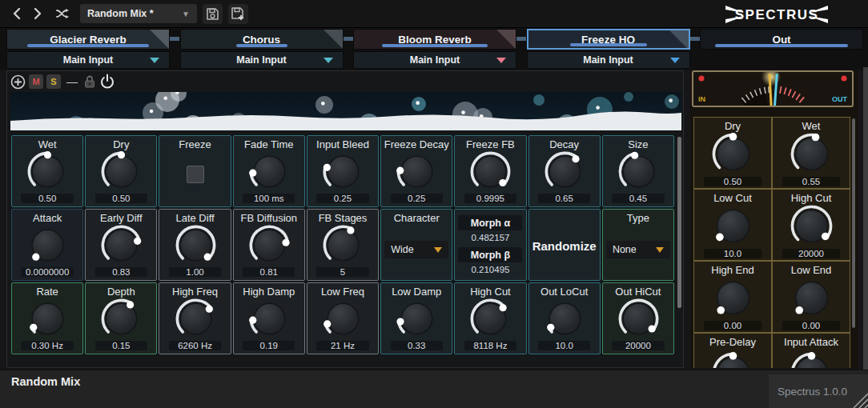 The height and width of the screenshot is (408, 868). What do you see at coordinates (638, 319) in the screenshot?
I see `out-hicut-knob` at bounding box center [638, 319].